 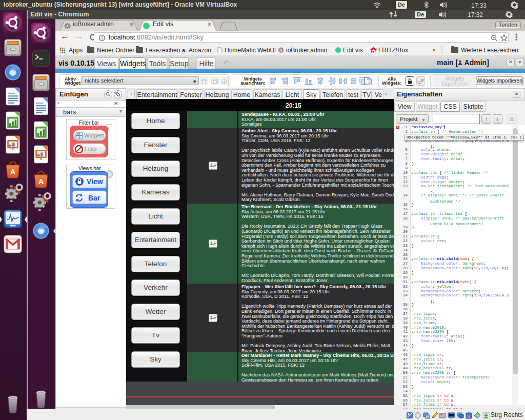 I want to click on svg-text: U, so click(x=469, y=416).